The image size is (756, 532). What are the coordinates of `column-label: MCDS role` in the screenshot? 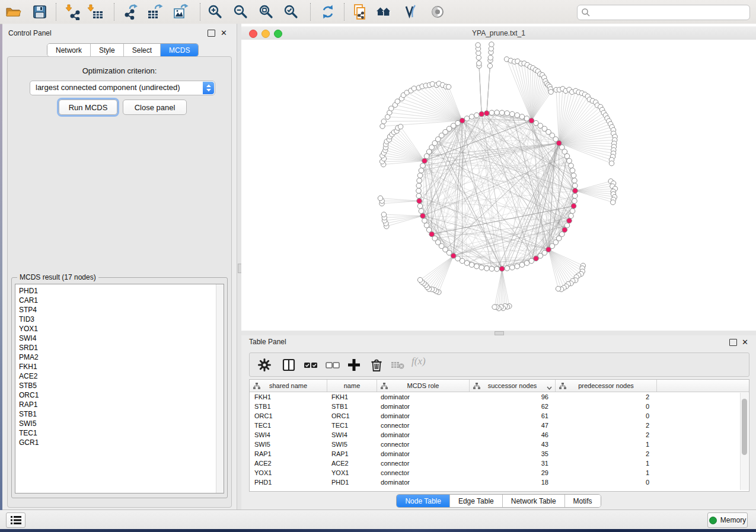 It's located at (423, 386).